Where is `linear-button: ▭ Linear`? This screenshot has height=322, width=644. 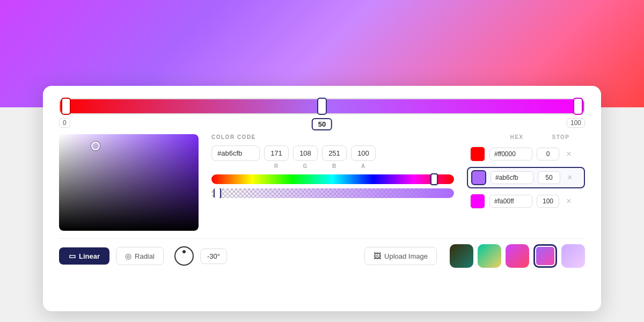
linear-button: ▭ Linear is located at coordinates (84, 256).